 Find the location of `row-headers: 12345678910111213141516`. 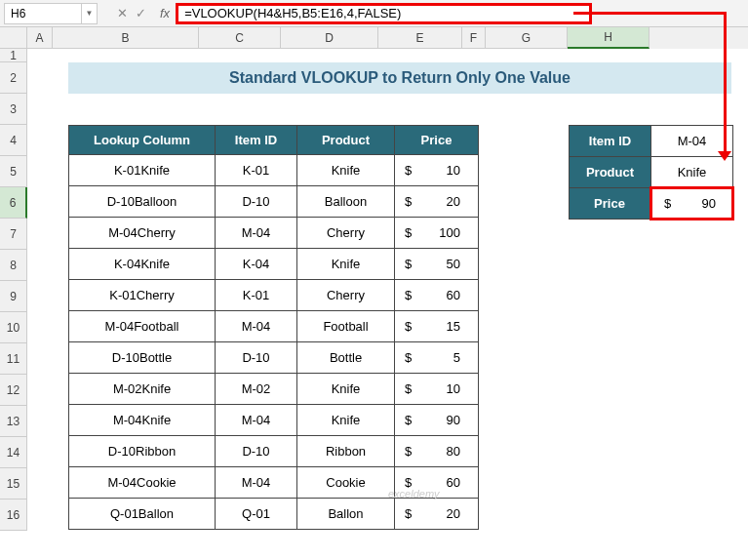

row-headers: 12345678910111213141516 is located at coordinates (14, 290).